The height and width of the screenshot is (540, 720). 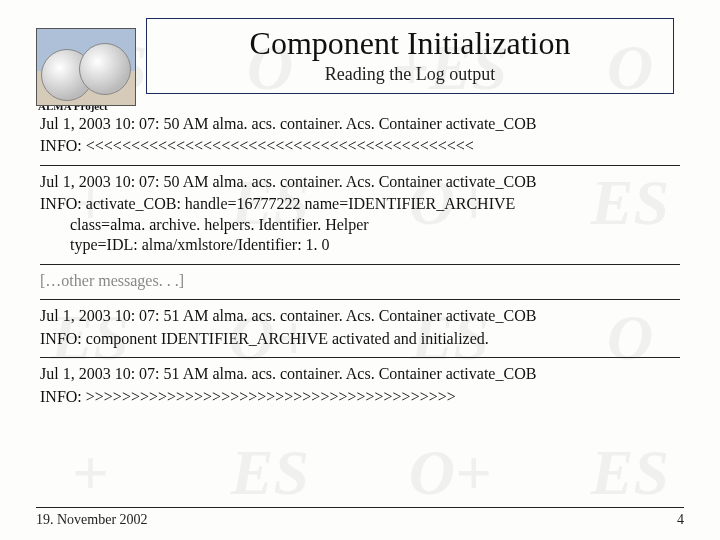 What do you see at coordinates (360, 374) in the screenshot?
I see `log-entry-4-header: Jul 1, 2003 10: 07: 51 AM alma. acs. con…` at bounding box center [360, 374].